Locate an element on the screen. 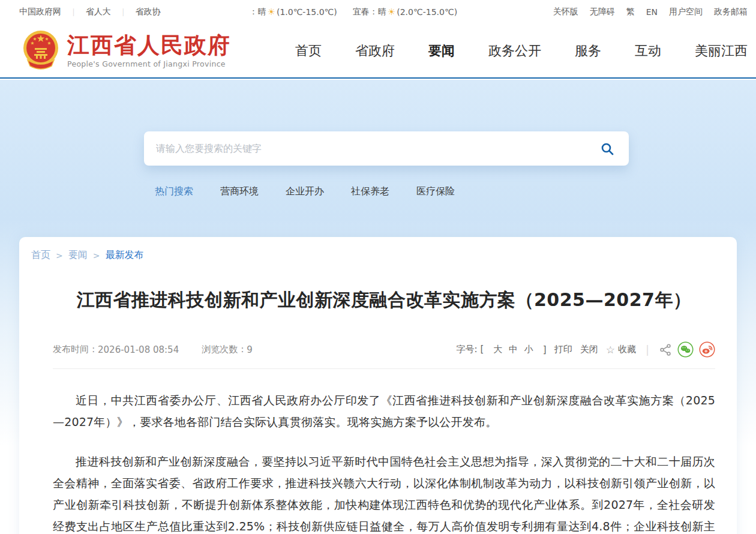  search-button is located at coordinates (607, 149).